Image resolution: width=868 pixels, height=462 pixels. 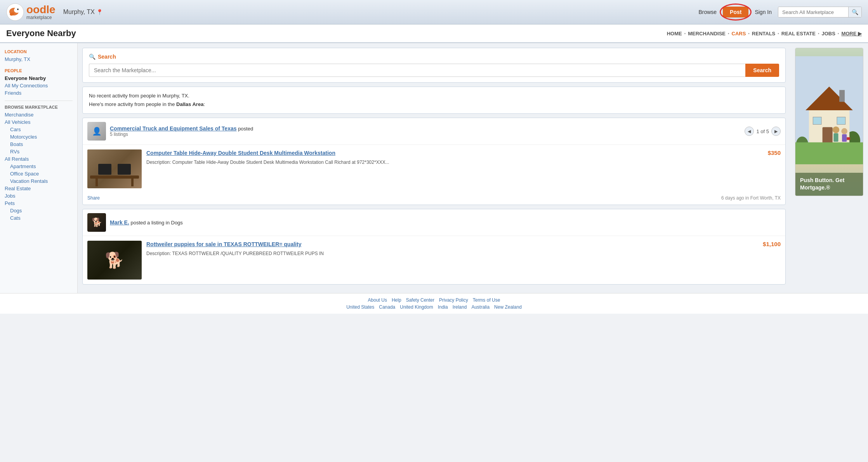 I want to click on sidebar-cars: Cars, so click(x=39, y=130).